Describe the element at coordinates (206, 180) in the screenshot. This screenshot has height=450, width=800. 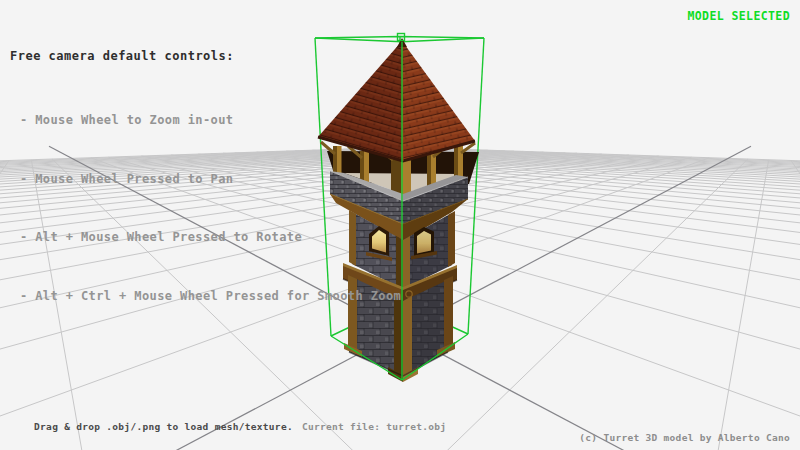
I see `control-item-pan: - Mouse Wheel Pressed to Pan` at that location.